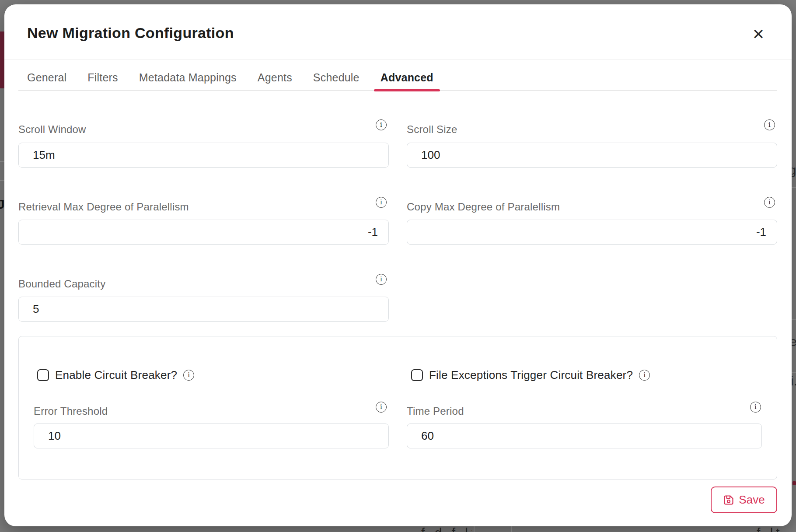 This screenshot has width=796, height=532. Describe the element at coordinates (43, 375) in the screenshot. I see `enable-circuit-breaker-checkbox` at that location.